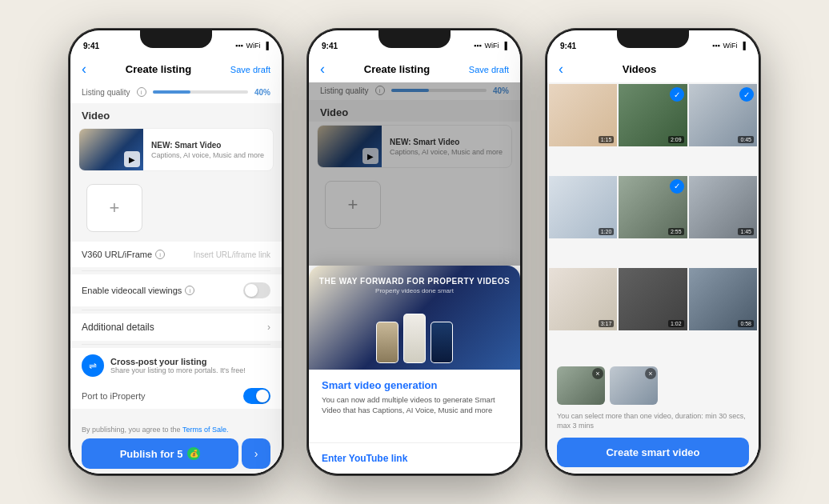 The height and width of the screenshot is (504, 829). I want to click on status-icons-2: ▪▪▪ WiFi ▐, so click(491, 46).